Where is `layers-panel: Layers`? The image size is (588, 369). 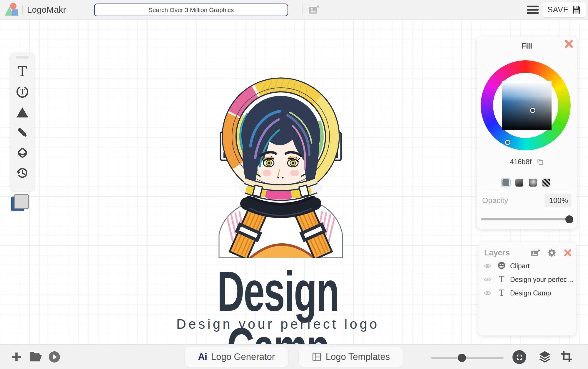 layers-panel: Layers is located at coordinates (527, 289).